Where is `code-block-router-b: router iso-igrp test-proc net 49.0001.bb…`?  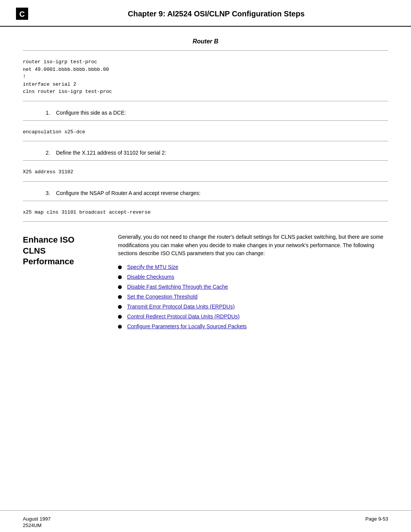 code-block-router-b: router iso-igrp test-proc net 49.0001.bb… is located at coordinates (206, 78).